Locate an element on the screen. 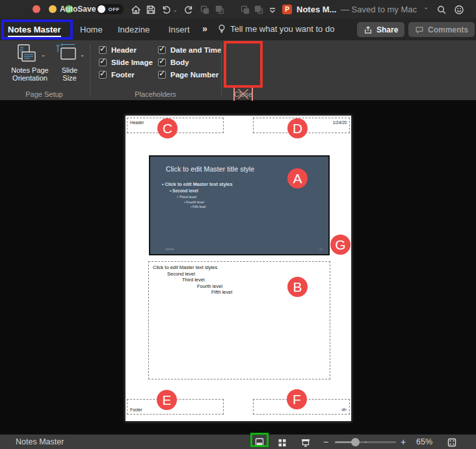 This screenshot has width=476, height=449. ribbon-content: Notes Page Orientation Slide Size Page S… is located at coordinates (238, 70).